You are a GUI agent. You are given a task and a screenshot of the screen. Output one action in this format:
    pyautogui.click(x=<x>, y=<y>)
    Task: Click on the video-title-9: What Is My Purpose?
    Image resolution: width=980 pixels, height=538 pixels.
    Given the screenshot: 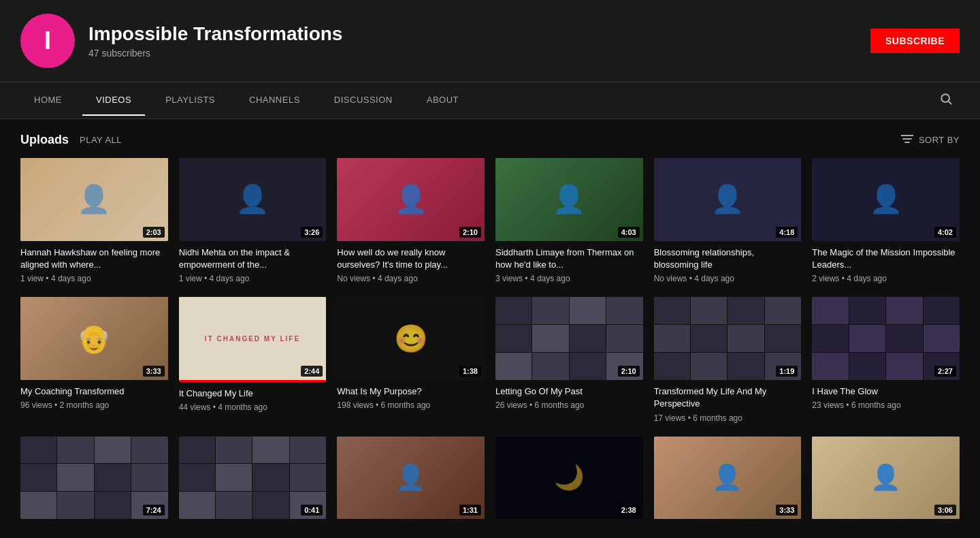 What is the action you would take?
    pyautogui.click(x=411, y=392)
    